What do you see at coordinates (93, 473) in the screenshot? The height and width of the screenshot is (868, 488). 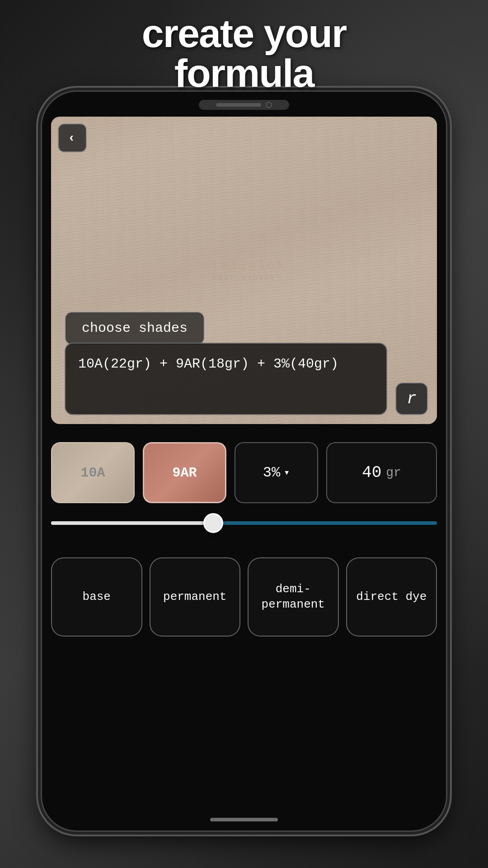 I see `shade-10a-label: 10A` at bounding box center [93, 473].